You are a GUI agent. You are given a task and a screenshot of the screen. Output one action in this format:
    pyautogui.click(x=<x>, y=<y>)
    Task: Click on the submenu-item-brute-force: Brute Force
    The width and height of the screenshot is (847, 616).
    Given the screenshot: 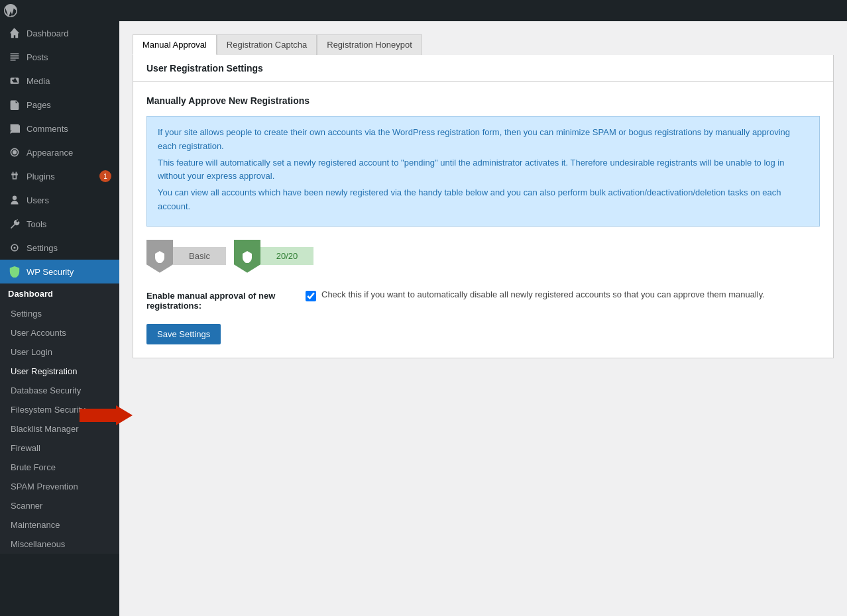 What is the action you would take?
    pyautogui.click(x=60, y=468)
    